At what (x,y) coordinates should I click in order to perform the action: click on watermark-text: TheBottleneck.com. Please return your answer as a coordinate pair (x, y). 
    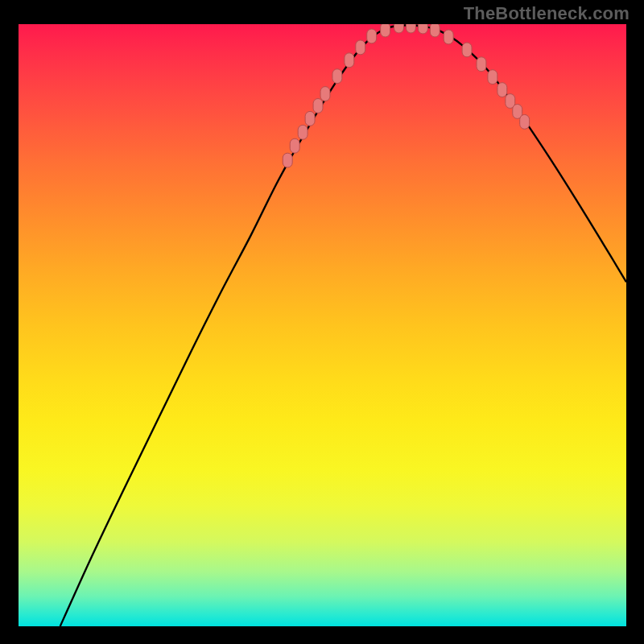
    Looking at the image, I should click on (547, 14).